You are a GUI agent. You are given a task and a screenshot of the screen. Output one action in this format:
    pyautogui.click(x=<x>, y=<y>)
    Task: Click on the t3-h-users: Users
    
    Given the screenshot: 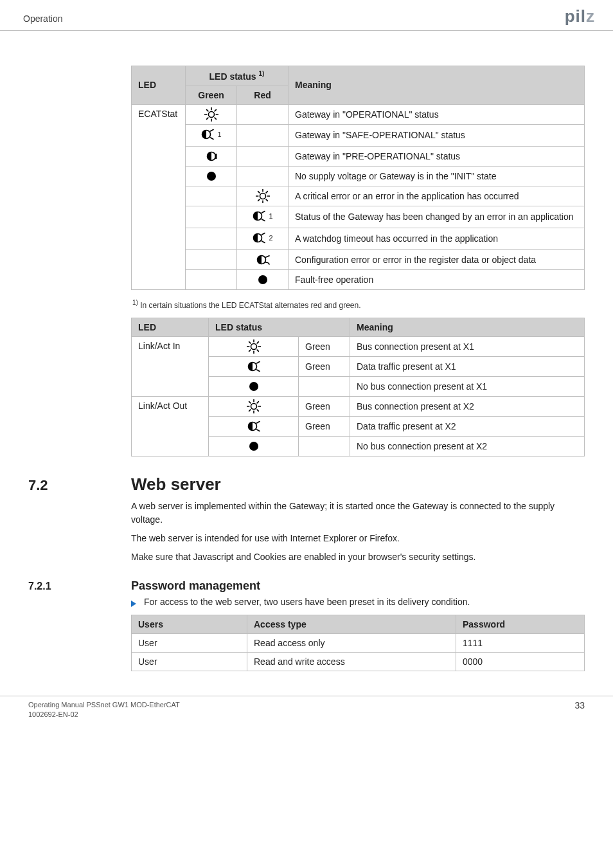 What is the action you would take?
    pyautogui.click(x=190, y=624)
    